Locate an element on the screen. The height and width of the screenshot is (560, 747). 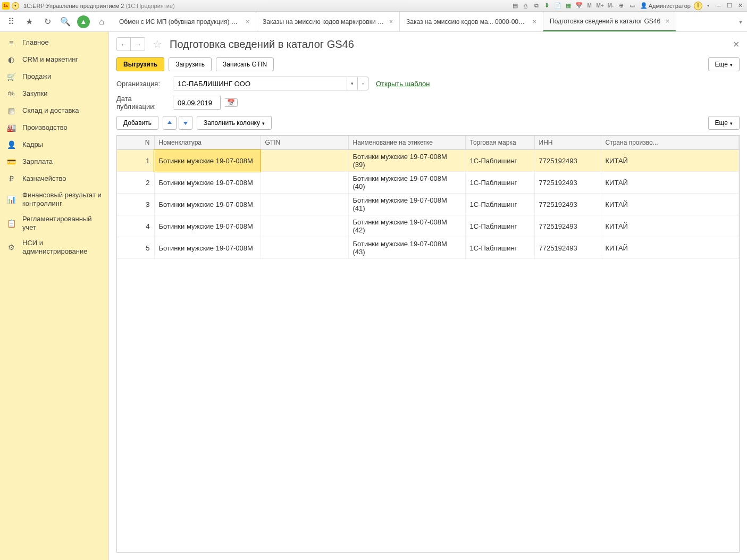
sidebar-item-11: ⚙НСИ и администрирование is located at coordinates (54, 247).